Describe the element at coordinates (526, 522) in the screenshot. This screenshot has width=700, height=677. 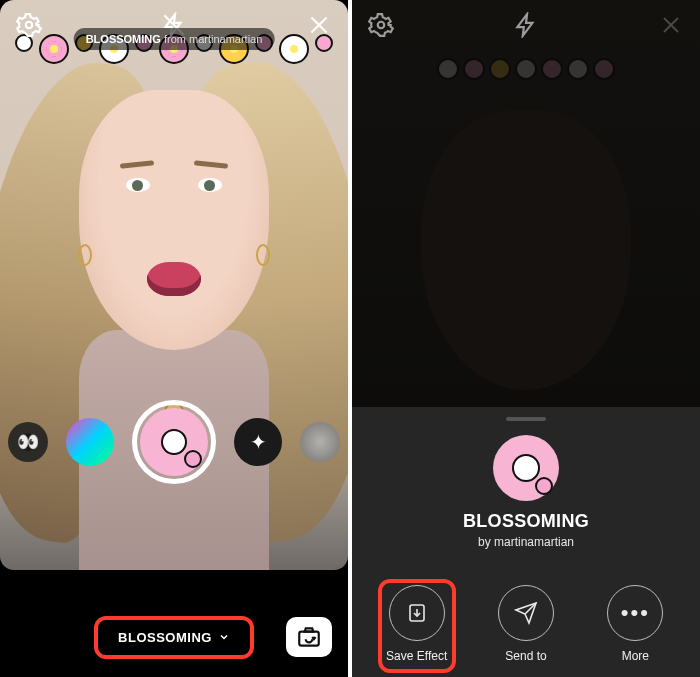
I see `effect-title: BLOSSOMING` at that location.